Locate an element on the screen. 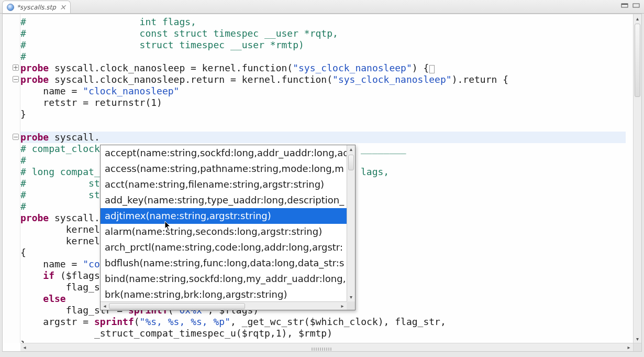 The height and width of the screenshot is (357, 644). autocomplete-vscroll: ▴ ▾ is located at coordinates (351, 223).